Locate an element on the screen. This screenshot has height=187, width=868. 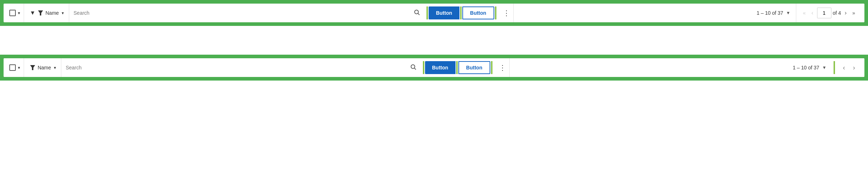
page-next-button: › is located at coordinates (846, 13).